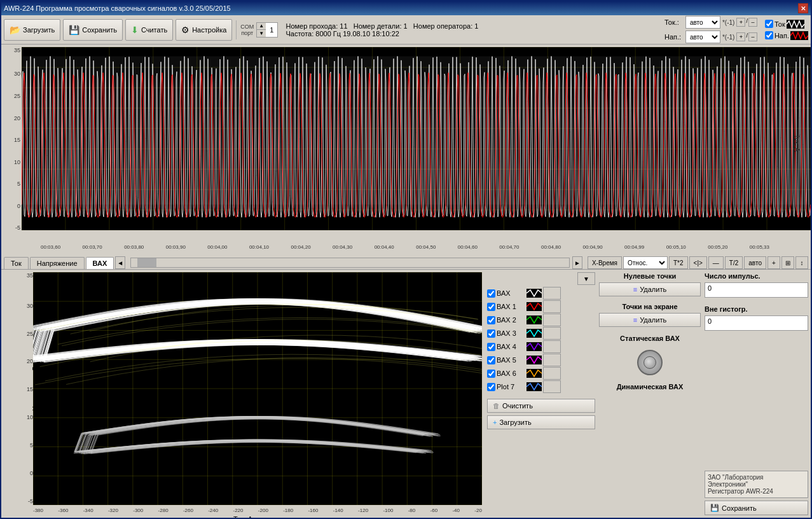 The image size is (812, 519). Describe the element at coordinates (645, 263) in the screenshot. I see `otnos-dropdown: Относ.` at that location.